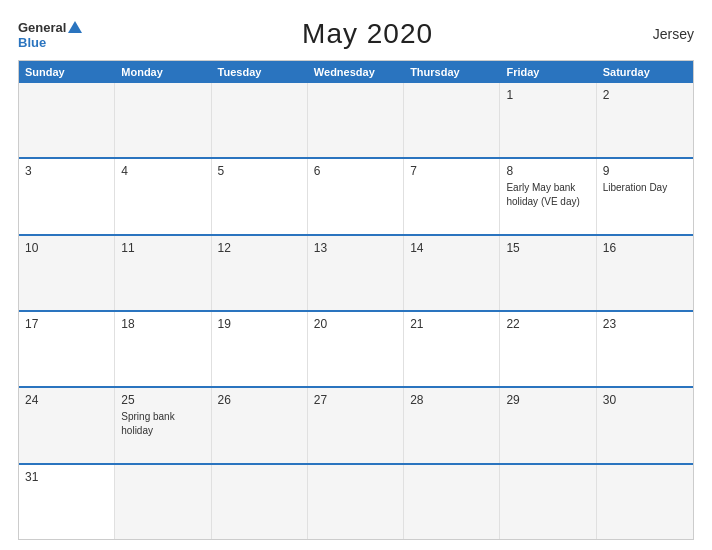 The width and height of the screenshot is (712, 550). Describe the element at coordinates (452, 273) in the screenshot. I see `cal-cell-w2-d4: 14` at that location.